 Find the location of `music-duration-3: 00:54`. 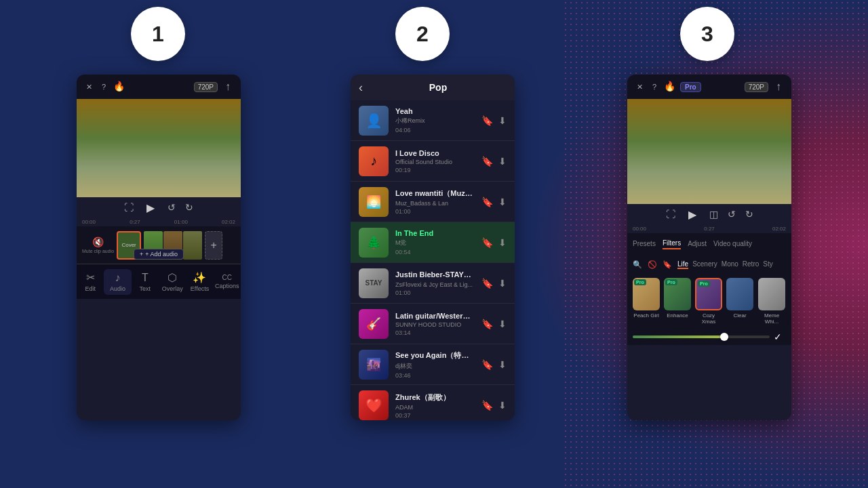

music-duration-3: 00:54 is located at coordinates (435, 252).